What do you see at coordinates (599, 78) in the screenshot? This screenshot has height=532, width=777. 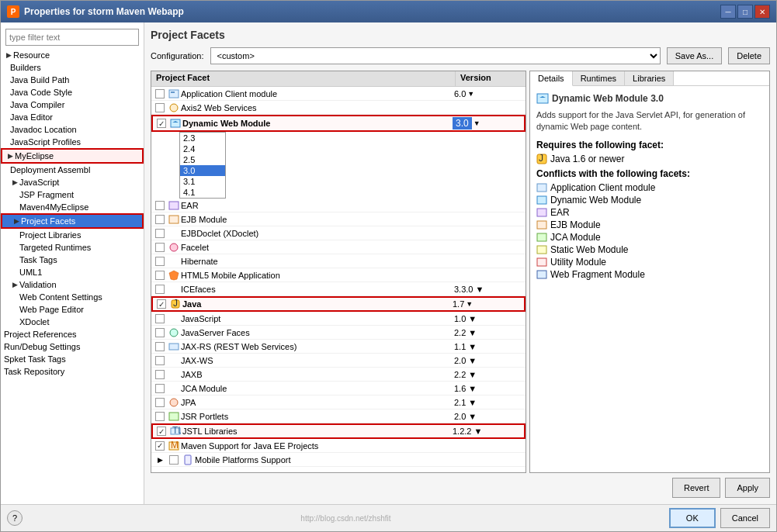 I see `tab-runtimes: Runtimes` at bounding box center [599, 78].